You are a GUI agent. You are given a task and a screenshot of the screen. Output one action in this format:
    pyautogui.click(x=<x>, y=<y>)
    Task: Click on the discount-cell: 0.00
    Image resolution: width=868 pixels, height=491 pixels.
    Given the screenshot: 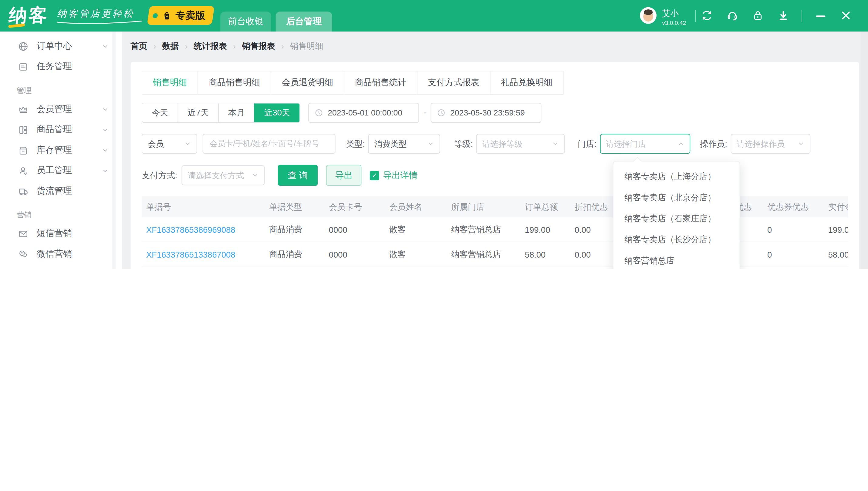 What is the action you would take?
    pyautogui.click(x=593, y=254)
    